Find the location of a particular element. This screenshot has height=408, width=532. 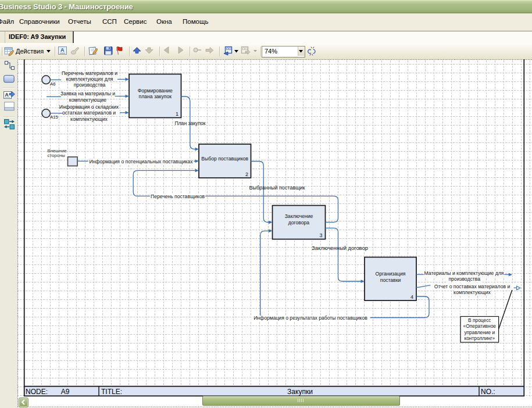

svg-text: плана закупок is located at coordinates (156, 96).